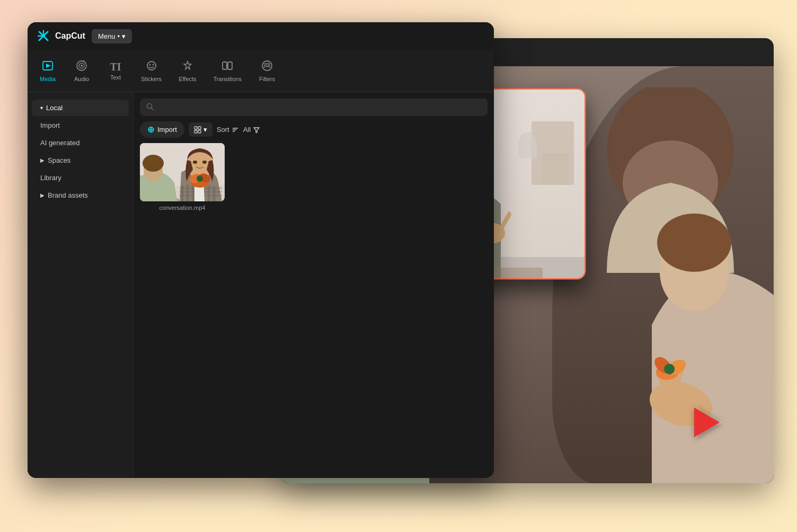 This screenshot has height=532, width=797. Describe the element at coordinates (81, 160) in the screenshot. I see `sidebar-item-spaces: ▶ Spaces` at that location.